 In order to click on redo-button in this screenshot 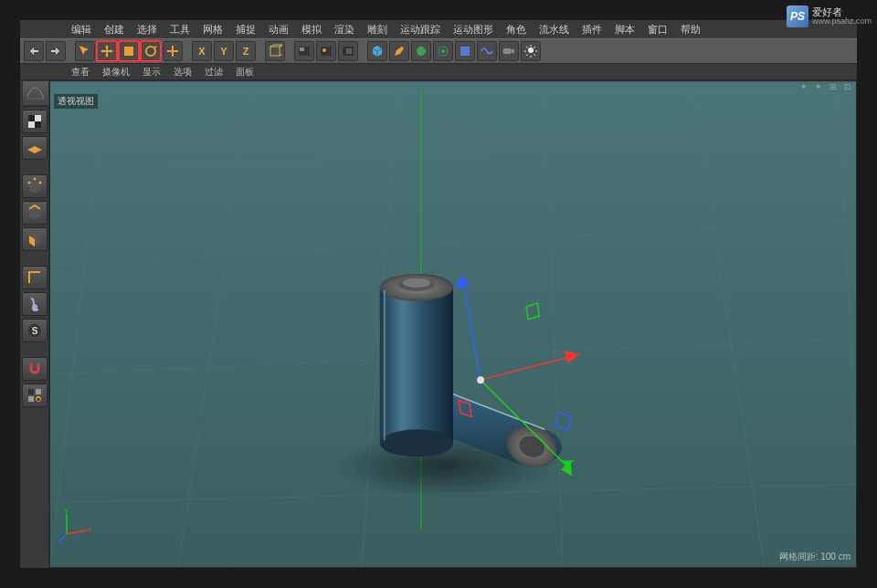, I will do `click(56, 51)`.